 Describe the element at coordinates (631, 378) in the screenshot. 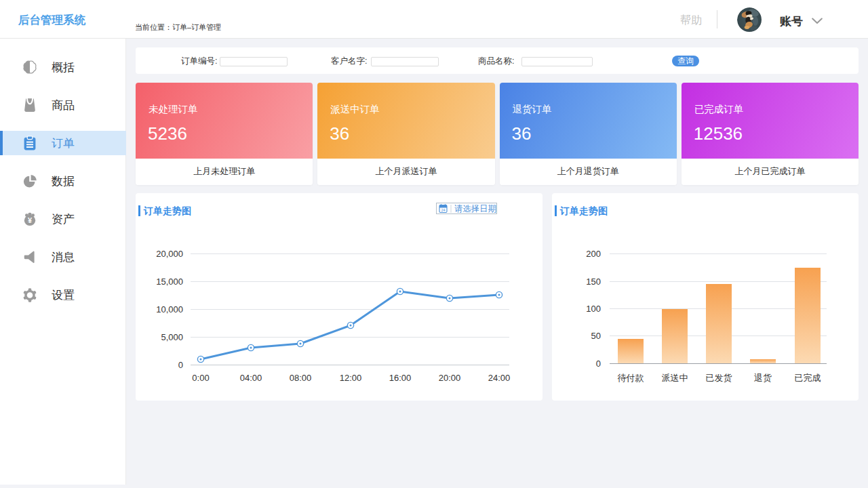

I see `svg-text: 待付款` at that location.